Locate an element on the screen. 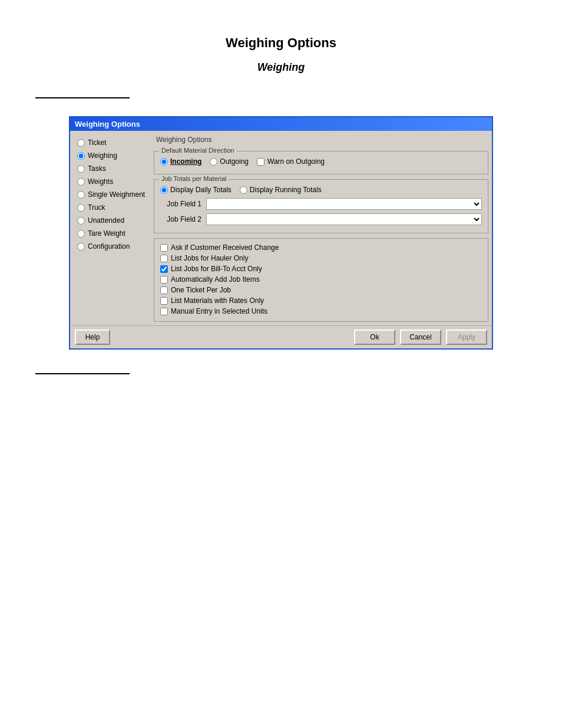  display-daily-totals-radio is located at coordinates (164, 190).